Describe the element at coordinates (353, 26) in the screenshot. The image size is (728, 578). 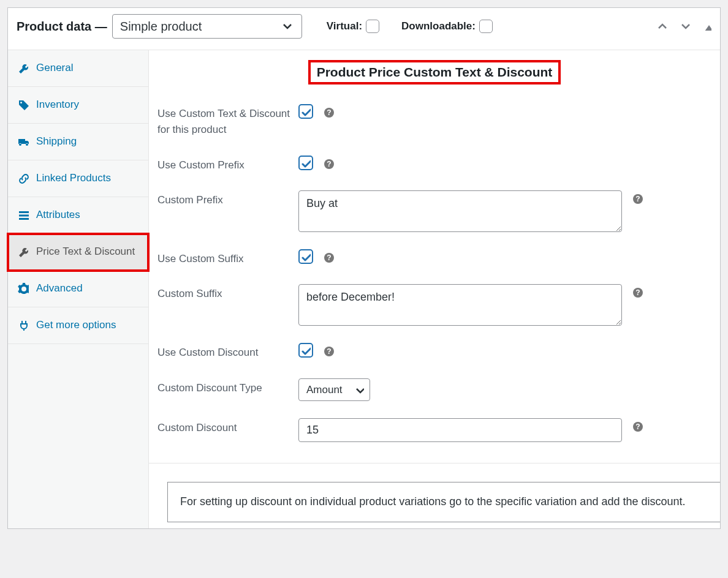
I see `virtual-toggle: Virtual:` at that location.